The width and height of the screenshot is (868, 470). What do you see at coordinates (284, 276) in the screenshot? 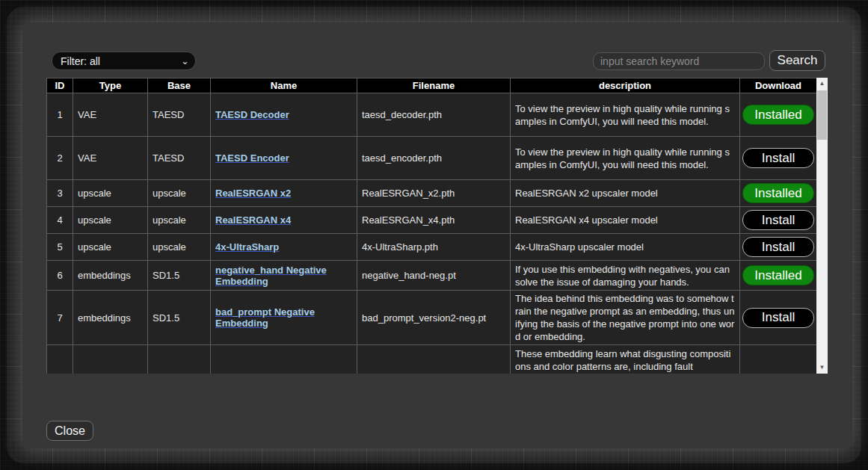
I see `cell-name: negative_hand Negative Embedding` at bounding box center [284, 276].